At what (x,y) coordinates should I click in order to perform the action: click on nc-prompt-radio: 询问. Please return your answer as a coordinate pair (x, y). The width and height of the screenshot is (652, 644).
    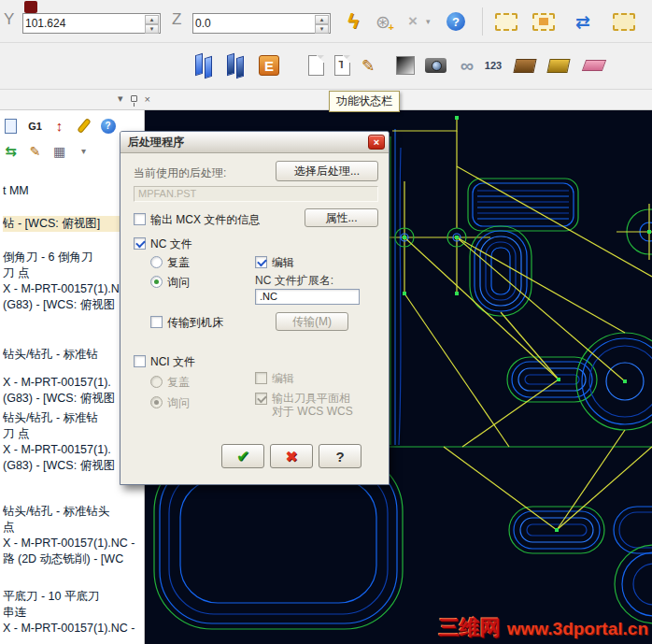
    Looking at the image, I should click on (170, 282).